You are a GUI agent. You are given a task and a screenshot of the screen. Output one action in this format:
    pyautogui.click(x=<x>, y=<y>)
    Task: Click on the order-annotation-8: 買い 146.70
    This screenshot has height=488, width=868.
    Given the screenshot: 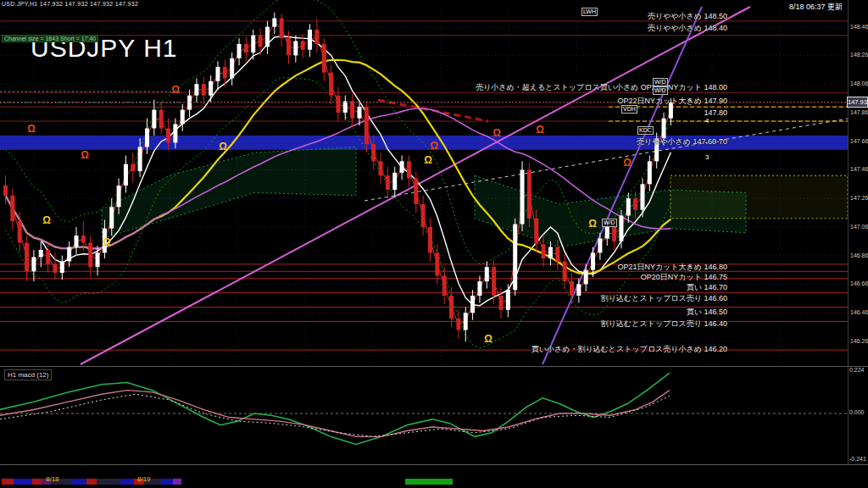 What is the action you would take?
    pyautogui.click(x=707, y=288)
    